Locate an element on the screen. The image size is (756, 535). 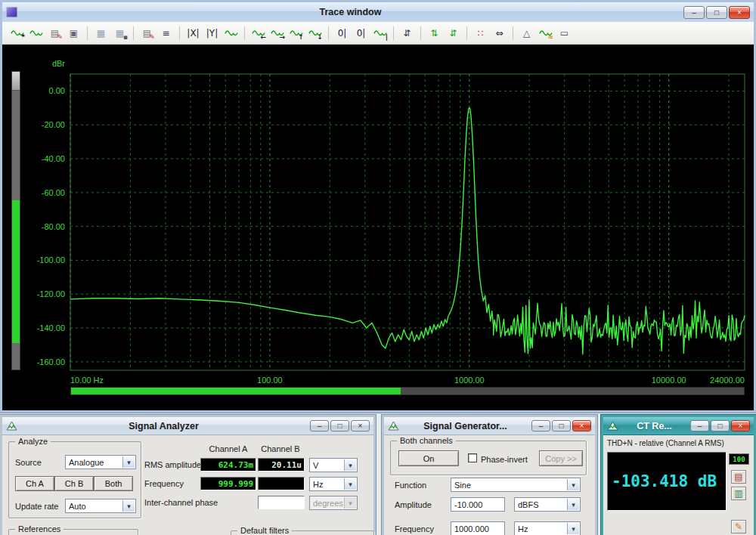
rms-channel-b-display: 20.11u is located at coordinates (281, 465).